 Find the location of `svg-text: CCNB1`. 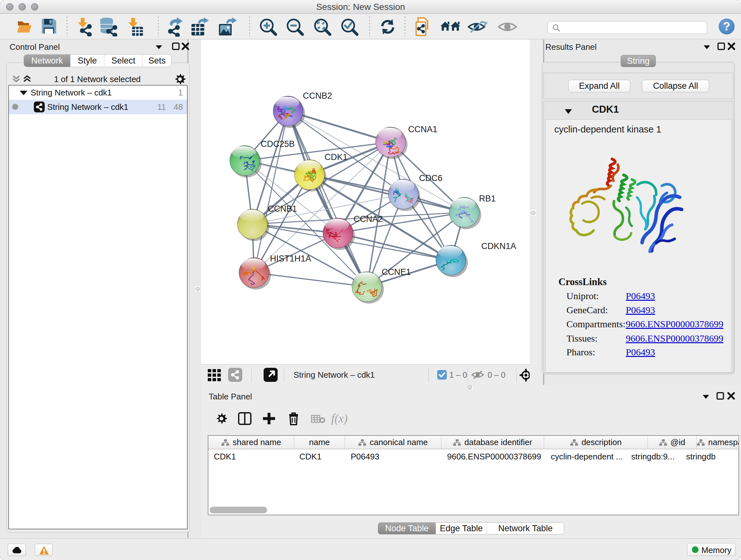

svg-text: CCNB1 is located at coordinates (282, 209).